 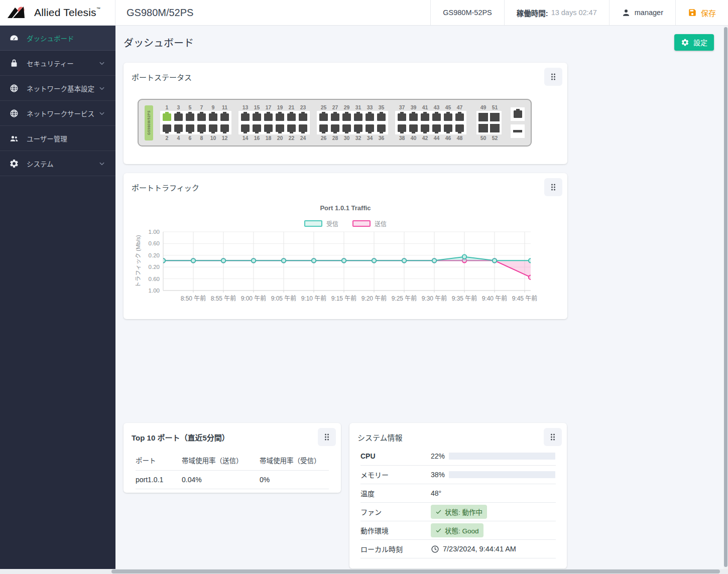 I want to click on port-number: 10, so click(x=213, y=138).